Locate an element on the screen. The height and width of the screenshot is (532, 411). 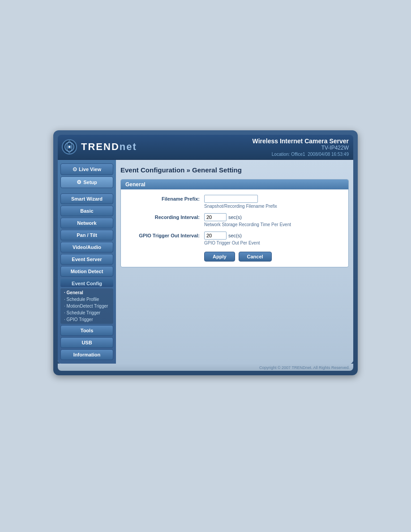
setup-icon: ⚙ is located at coordinates (79, 182).